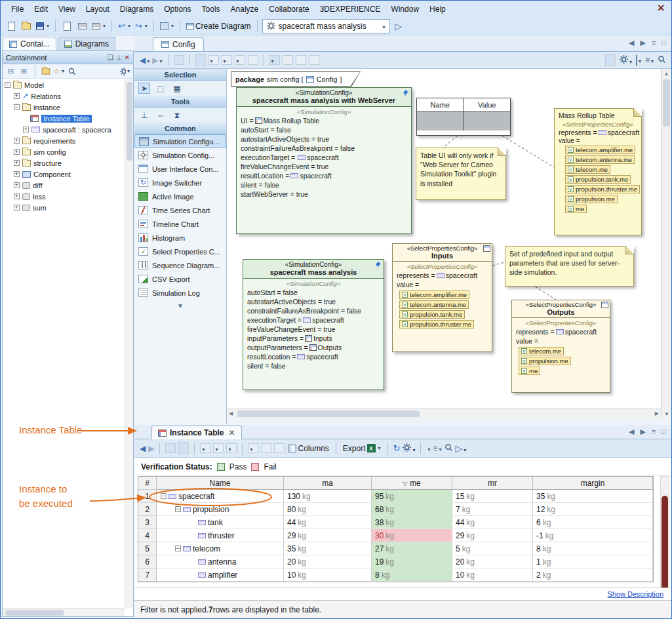 The image size is (672, 619). Describe the element at coordinates (180, 210) in the screenshot. I see `palette-item-time-series-chart: Time Series Chart` at that location.